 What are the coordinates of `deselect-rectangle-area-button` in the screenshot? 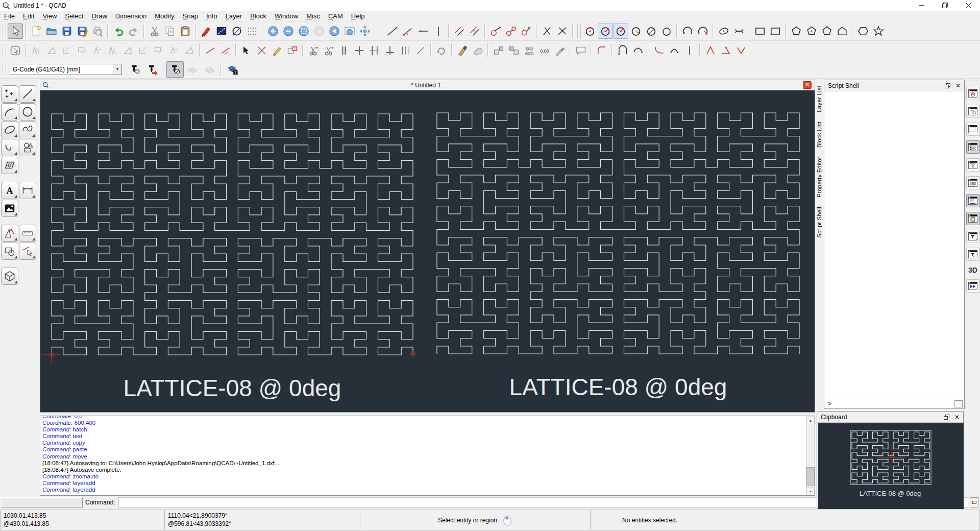 It's located at (97, 51).